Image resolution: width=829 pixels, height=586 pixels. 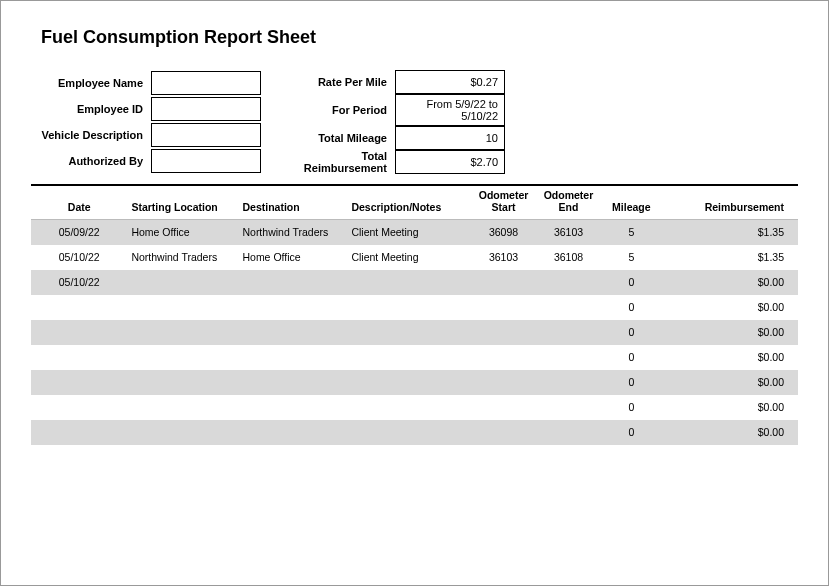 I want to click on vehicle-desc-input, so click(x=206, y=135).